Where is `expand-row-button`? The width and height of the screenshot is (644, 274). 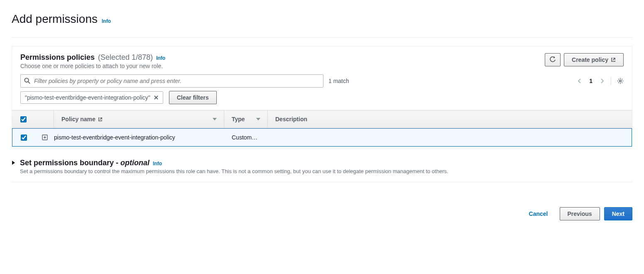 expand-row-button is located at coordinates (45, 137).